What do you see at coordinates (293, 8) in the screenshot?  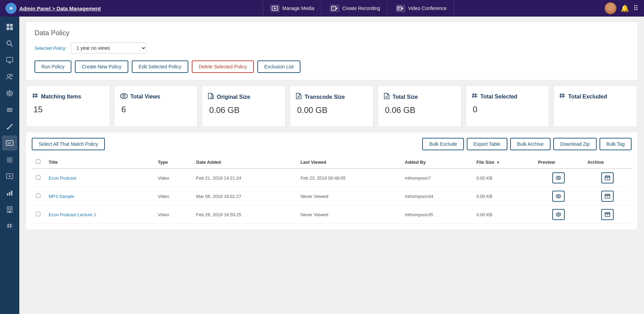 I see `manage-media-link: Manage Media` at bounding box center [293, 8].